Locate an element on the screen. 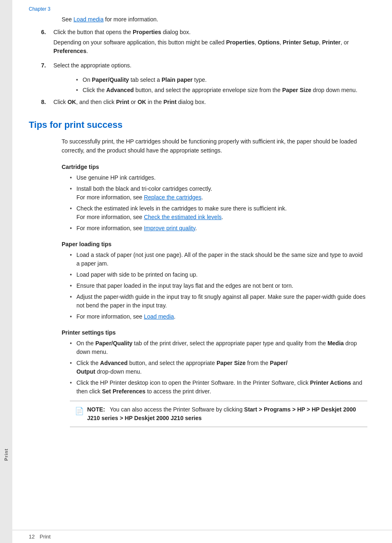 The height and width of the screenshot is (543, 392). printer-tips-title: Printer settings tips is located at coordinates (214, 333).